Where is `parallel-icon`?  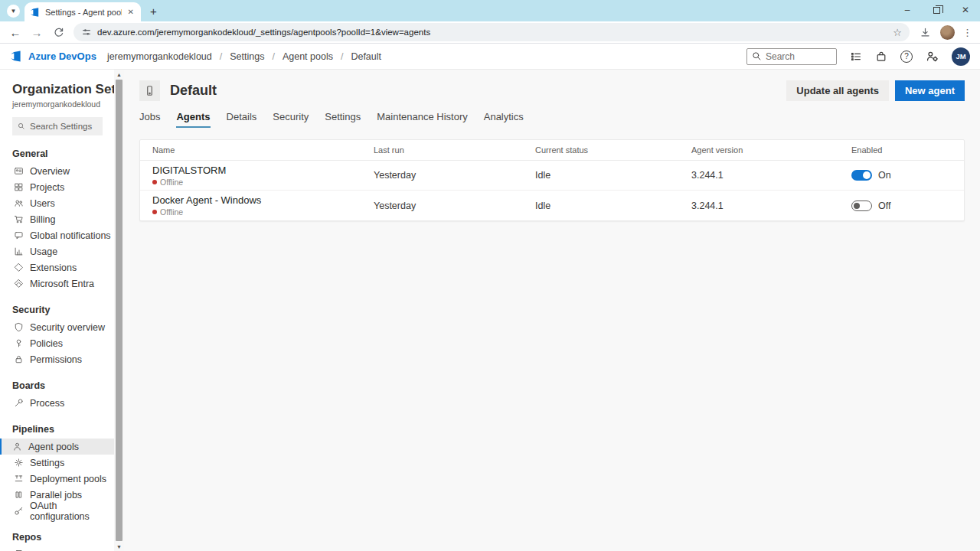 parallel-icon is located at coordinates (18, 494).